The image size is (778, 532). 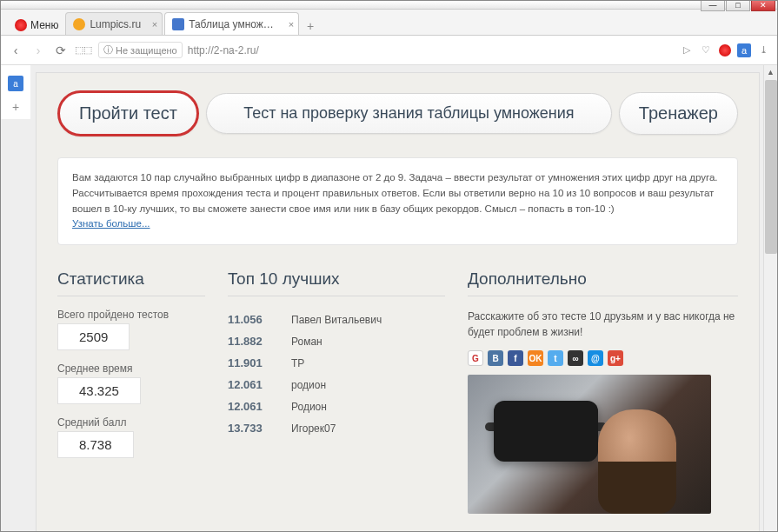 I want to click on take-test-label: Пройти тест, so click(x=129, y=113).